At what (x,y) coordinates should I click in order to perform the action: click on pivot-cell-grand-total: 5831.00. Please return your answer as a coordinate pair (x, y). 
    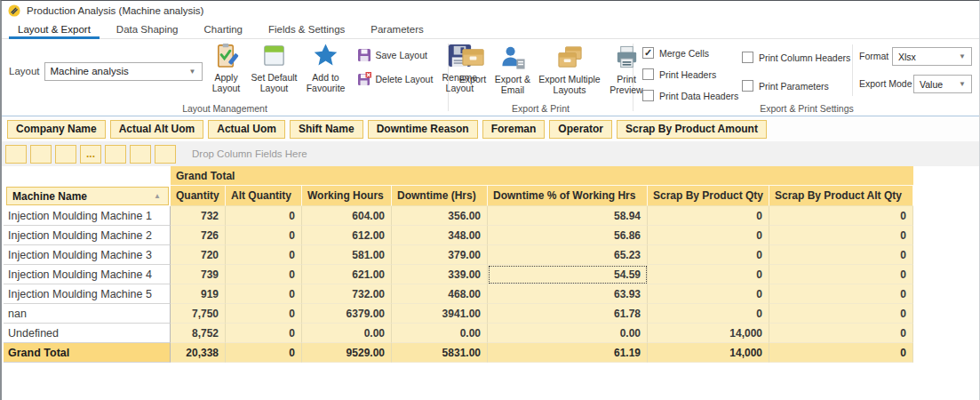
    Looking at the image, I should click on (440, 353).